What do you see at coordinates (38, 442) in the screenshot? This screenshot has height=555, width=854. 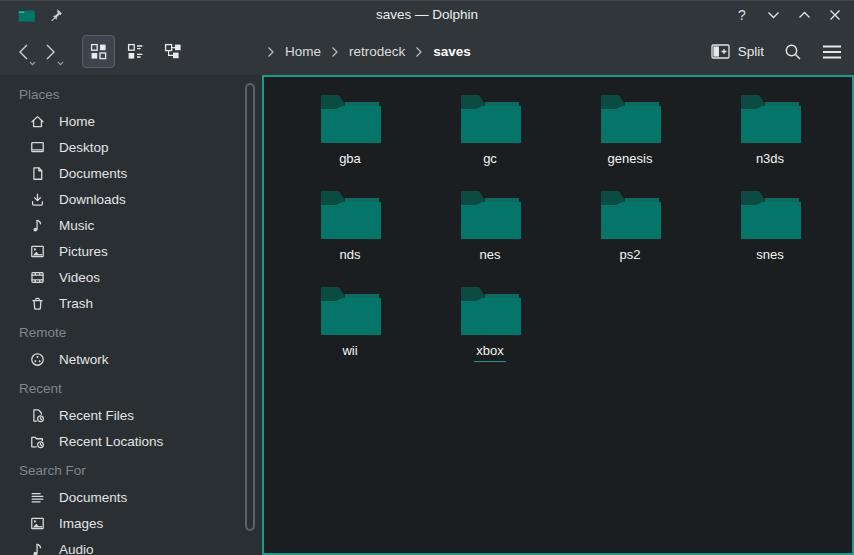 I see `recent-locations-icon` at bounding box center [38, 442].